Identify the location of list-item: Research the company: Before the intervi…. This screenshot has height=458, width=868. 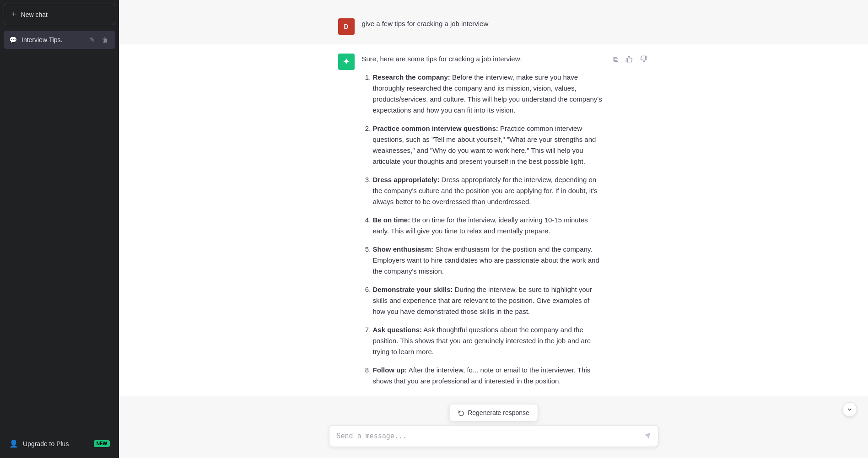
(489, 94).